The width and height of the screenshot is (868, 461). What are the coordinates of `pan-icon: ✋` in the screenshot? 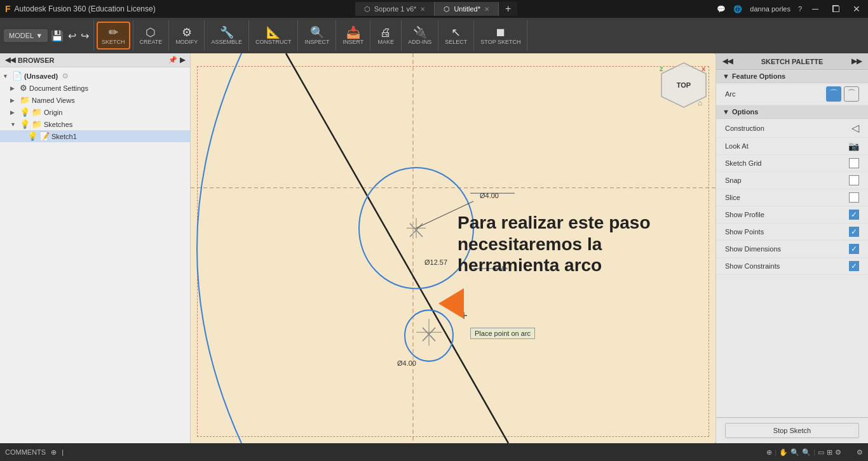 It's located at (783, 452).